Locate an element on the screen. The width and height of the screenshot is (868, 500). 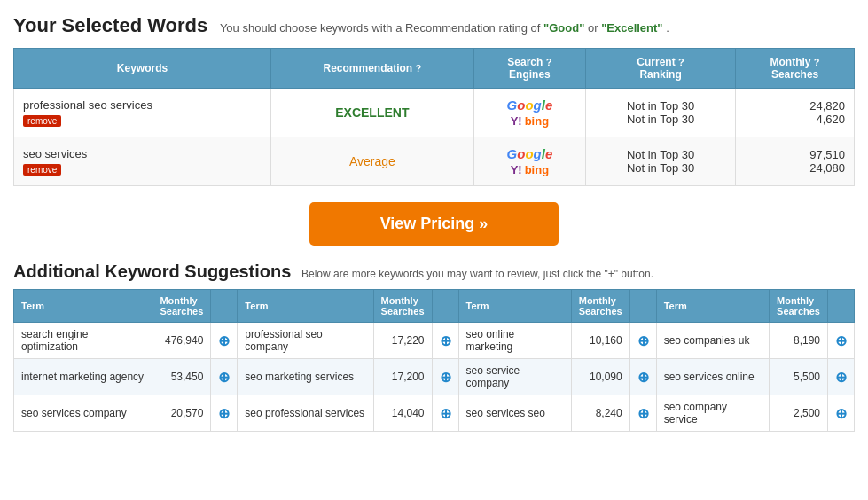
sugg-term-0-3: seo companies uk is located at coordinates (713, 340).